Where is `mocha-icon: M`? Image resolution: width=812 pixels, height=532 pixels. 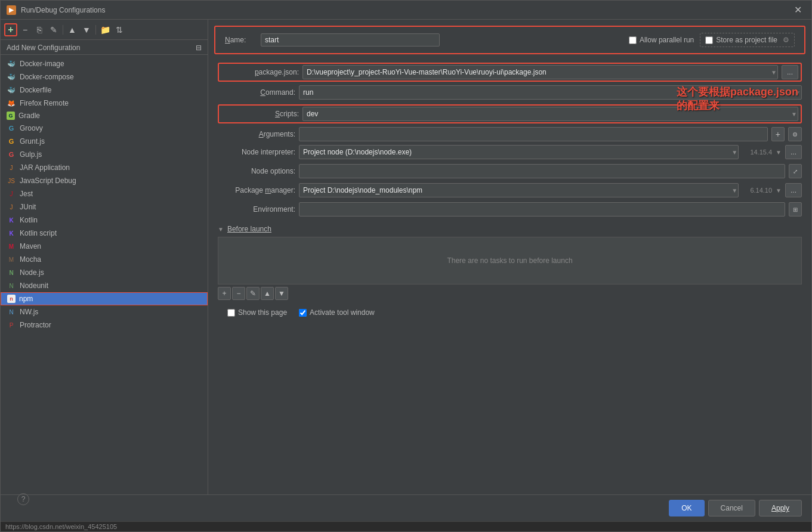
mocha-icon: M is located at coordinates (11, 259).